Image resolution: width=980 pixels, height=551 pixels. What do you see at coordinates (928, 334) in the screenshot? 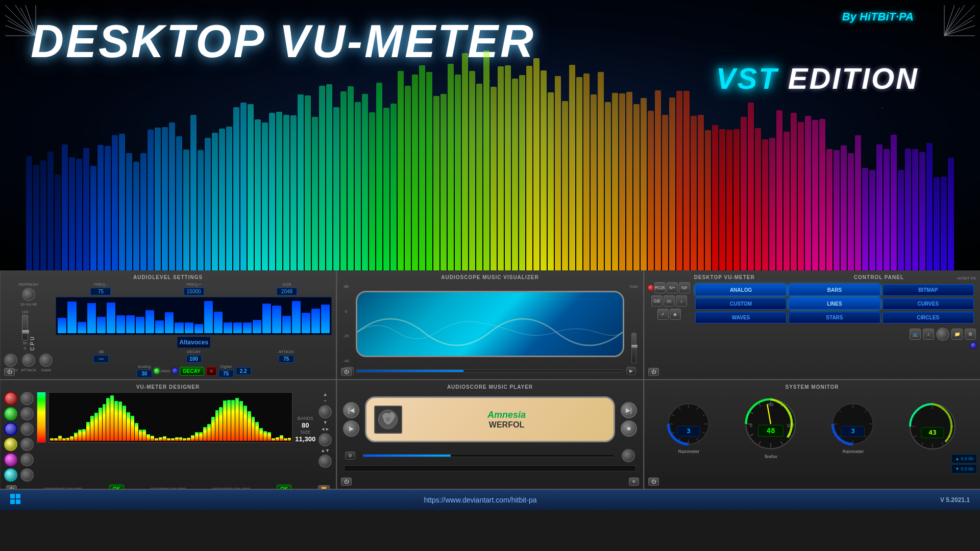
I see `note-btn: ♪` at bounding box center [928, 334].